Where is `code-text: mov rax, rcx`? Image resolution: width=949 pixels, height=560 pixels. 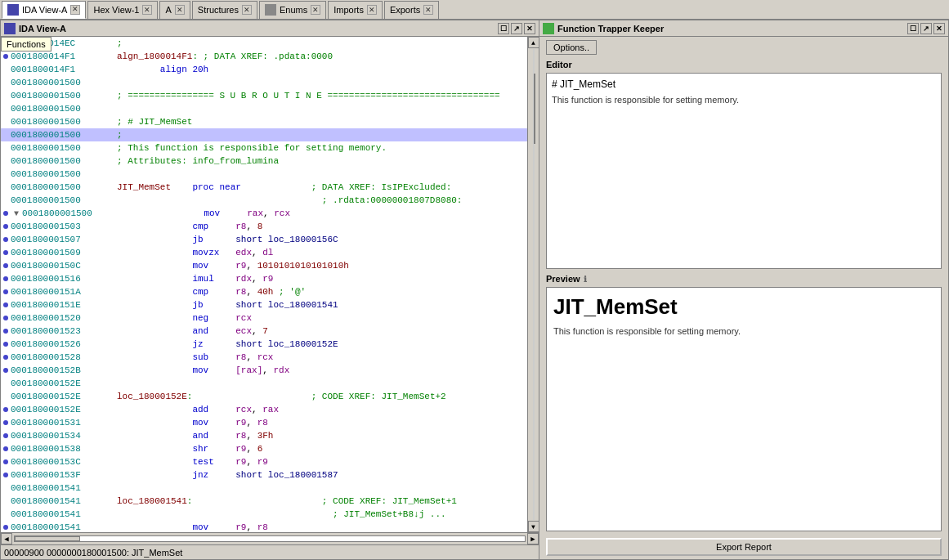
code-text: mov rax, rcx is located at coordinates (328, 213).